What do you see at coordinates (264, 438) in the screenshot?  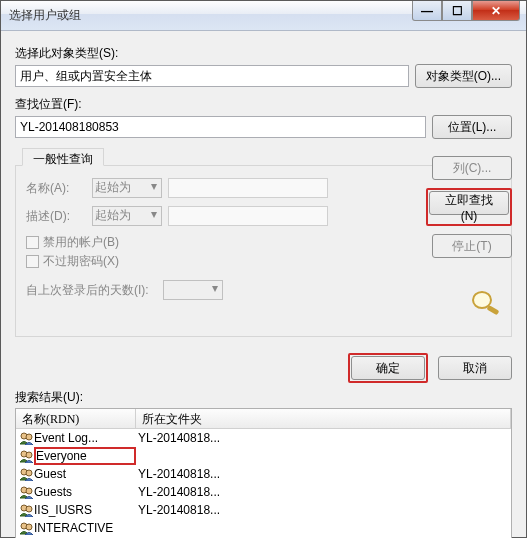 I see `table-row: Event Log...YL-20140818...` at bounding box center [264, 438].